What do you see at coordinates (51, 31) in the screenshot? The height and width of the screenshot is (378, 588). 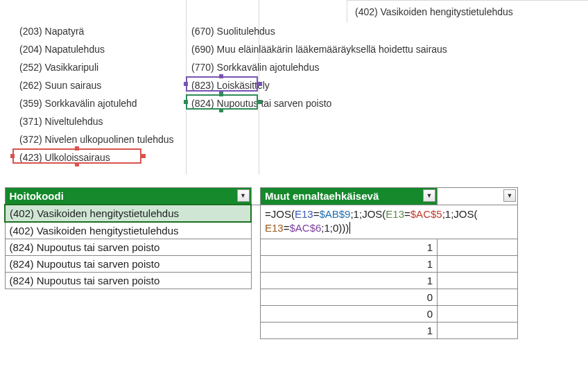 I see `cell-a1: (203) Napatyrä` at bounding box center [51, 31].